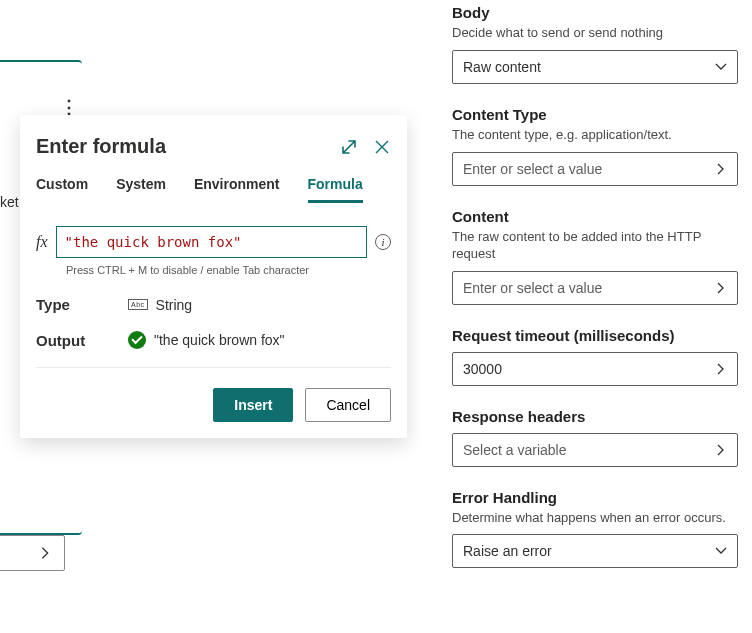 Image resolution: width=752 pixels, height=633 pixels. Describe the element at coordinates (42, 242) in the screenshot. I see `fx-label: fx` at that location.